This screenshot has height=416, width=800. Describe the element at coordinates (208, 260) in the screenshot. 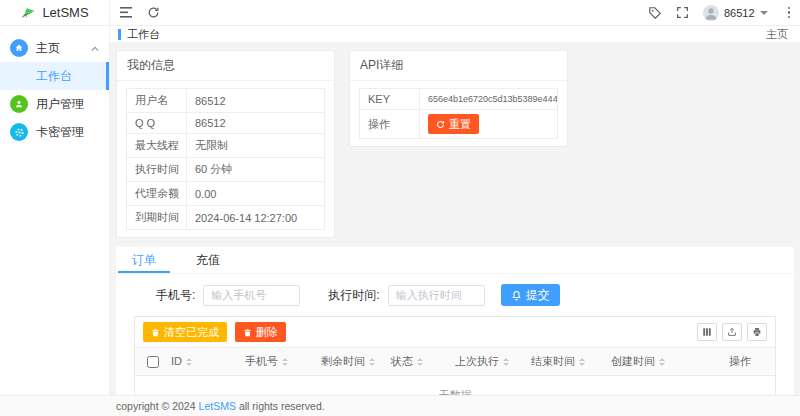

I see `tab-recharge: 充值` at that location.